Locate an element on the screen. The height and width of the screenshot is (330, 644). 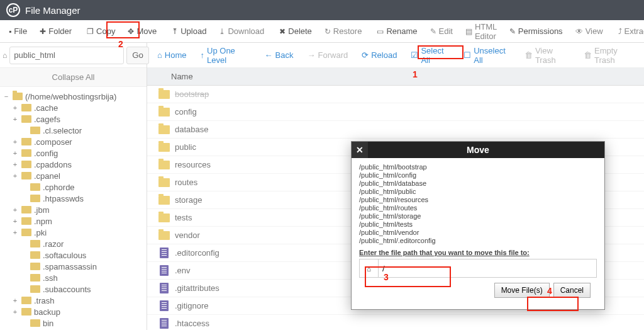
tree-root: − (/home/webhostingsrbija) is located at coordinates (73, 96).